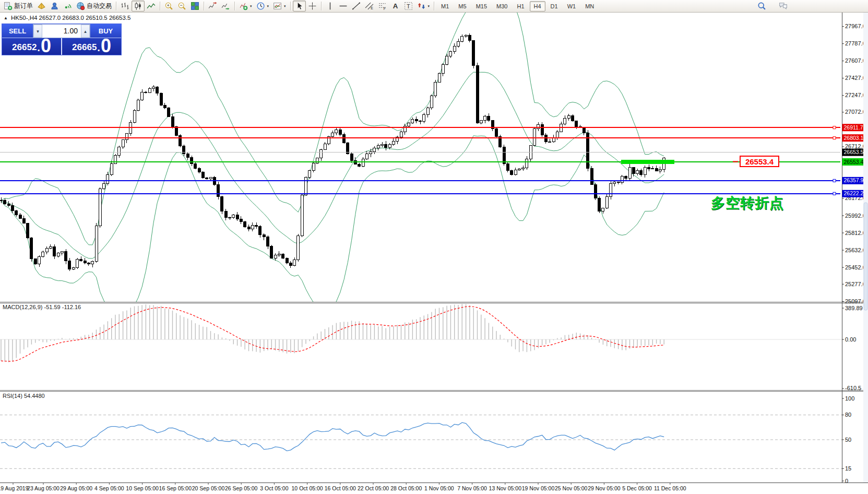  What do you see at coordinates (396, 6) in the screenshot?
I see `text-button: A` at bounding box center [396, 6].